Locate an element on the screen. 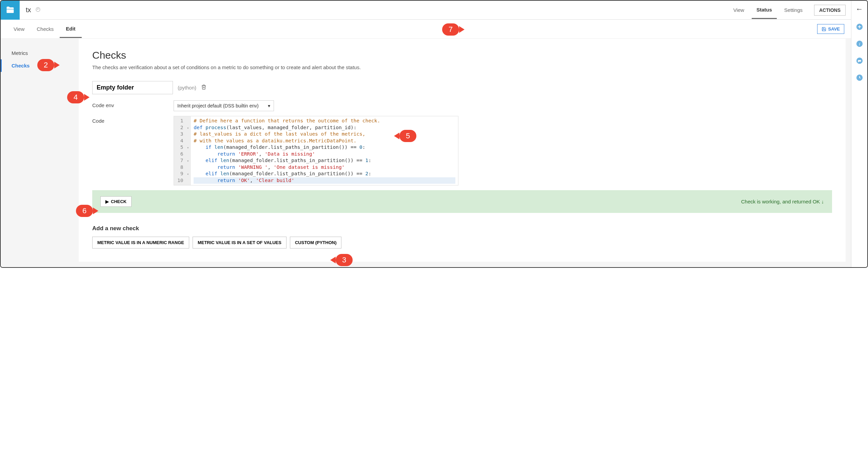  svg-text: i is located at coordinates (860, 44).